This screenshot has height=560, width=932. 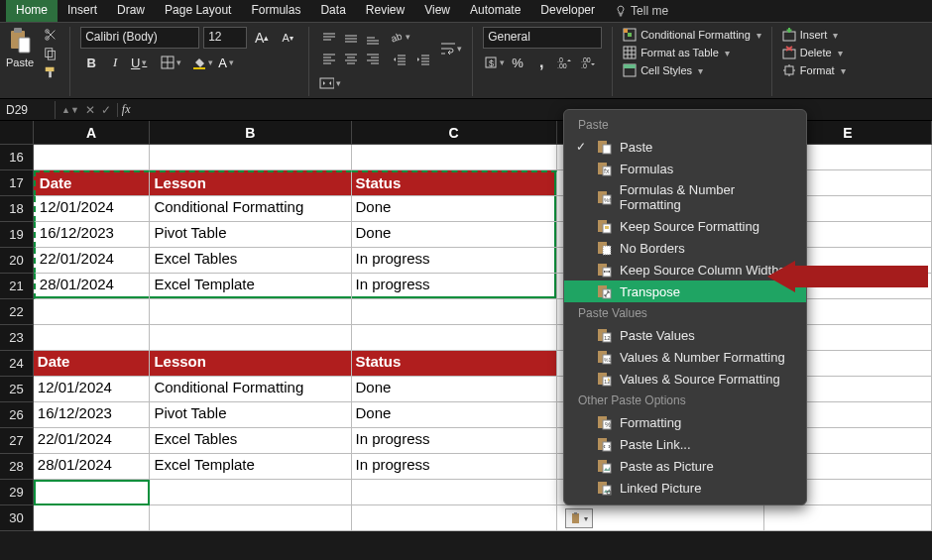 I want to click on menu-item-formulas-number-formatting: %fx Formulas & Number Formatting, so click(x=685, y=197).